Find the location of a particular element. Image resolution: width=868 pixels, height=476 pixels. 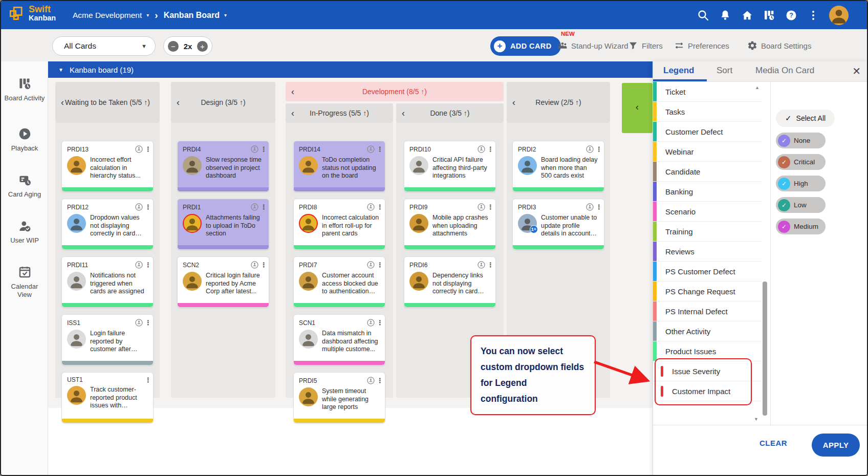

kanban-card: SCN1 ⋮ is located at coordinates (339, 340).